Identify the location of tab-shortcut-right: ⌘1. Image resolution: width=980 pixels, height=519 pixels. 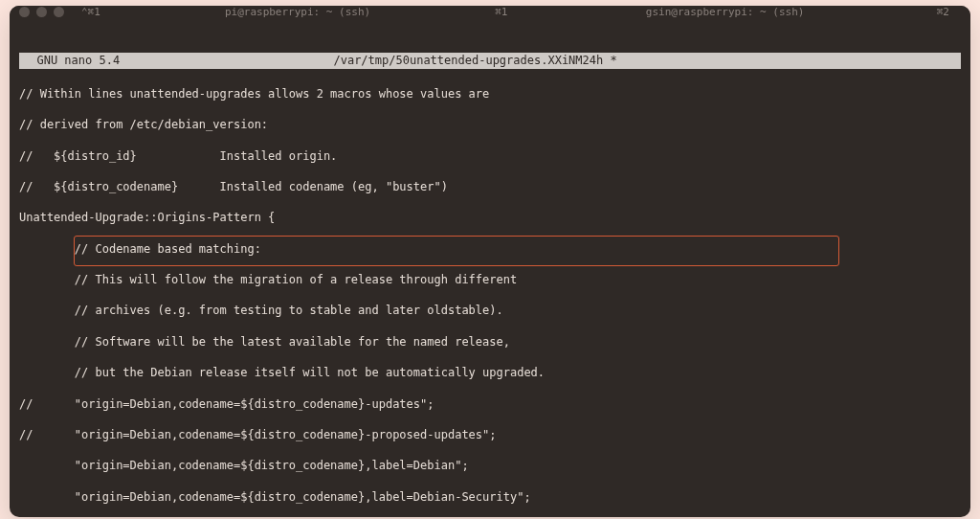
(507, 11).